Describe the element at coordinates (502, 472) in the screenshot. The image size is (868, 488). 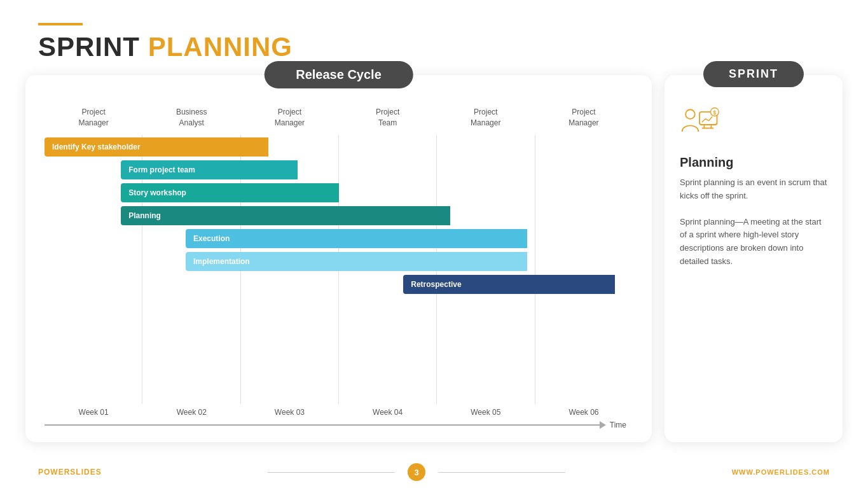
I see `footer-line-right` at that location.